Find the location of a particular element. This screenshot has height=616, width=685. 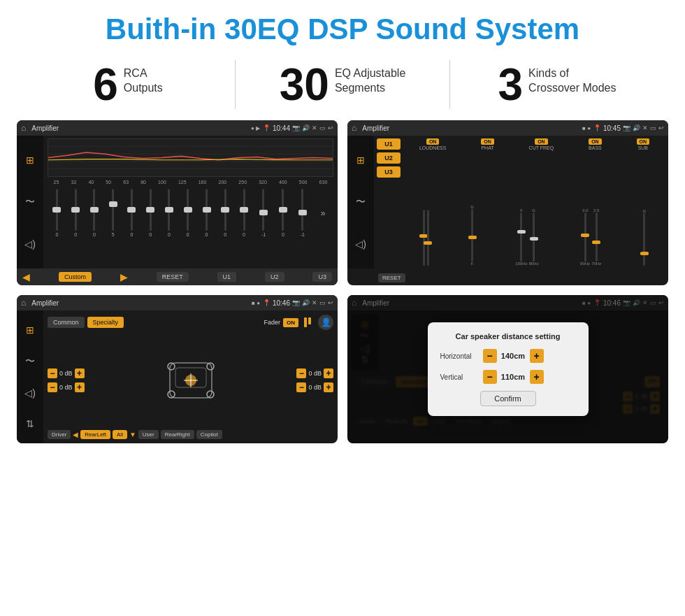

copilot-btn: Copilot is located at coordinates (210, 435).